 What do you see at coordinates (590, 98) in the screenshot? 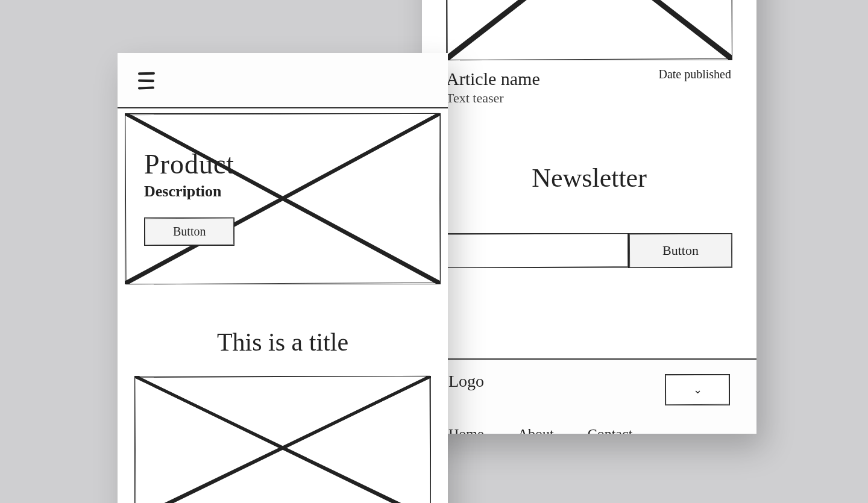
I see `article-teaser: Text teaser` at bounding box center [590, 98].